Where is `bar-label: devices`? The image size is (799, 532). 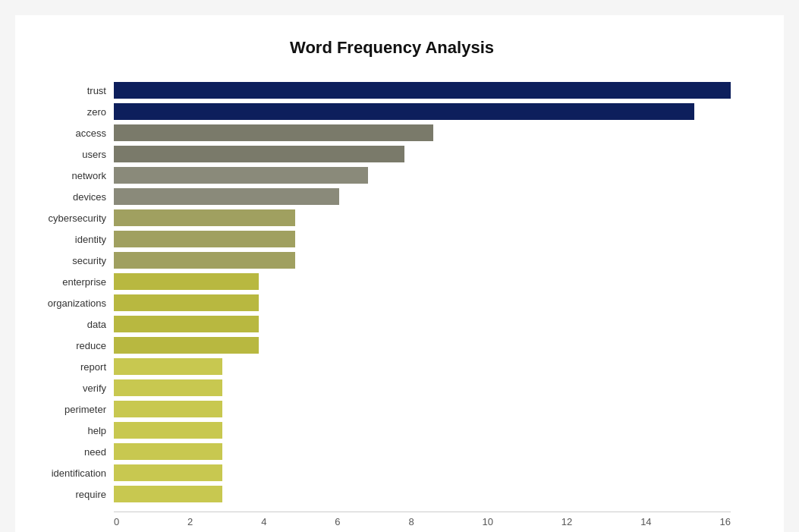 bar-label: devices is located at coordinates (72, 197).